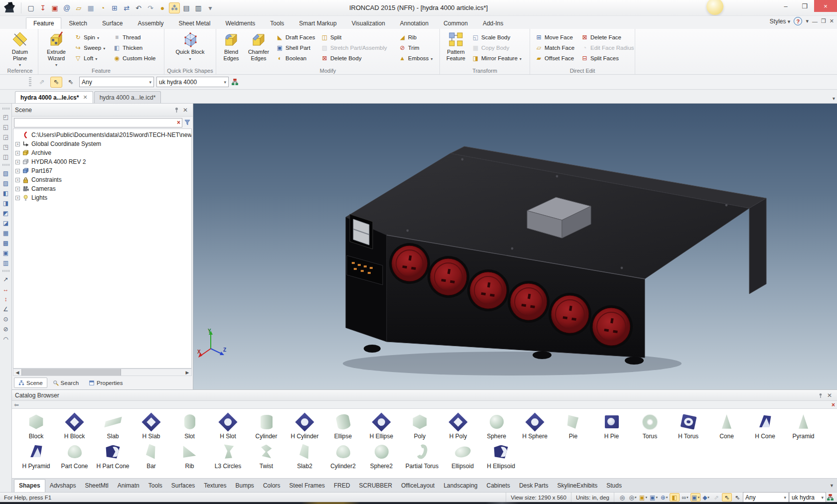  Describe the element at coordinates (75, 425) in the screenshot. I see `catalog-item-h-block: H Block` at that location.